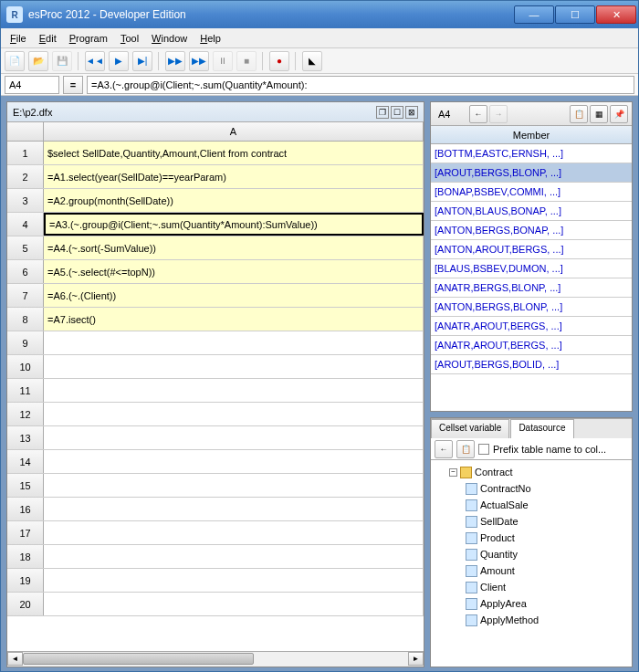  Describe the element at coordinates (619, 114) in the screenshot. I see `pin-icon: 📌` at that location.